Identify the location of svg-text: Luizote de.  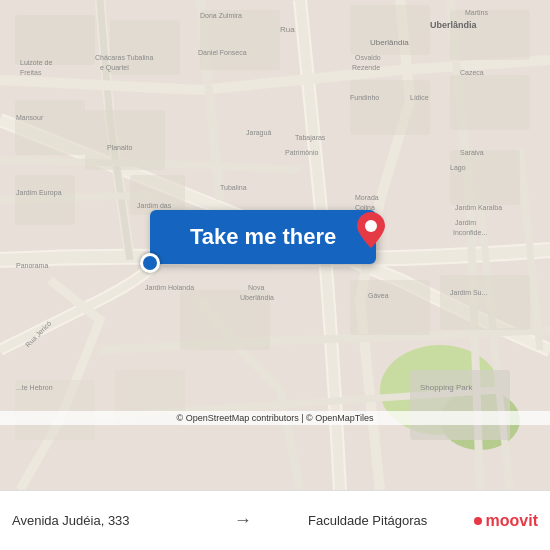
(36, 62).